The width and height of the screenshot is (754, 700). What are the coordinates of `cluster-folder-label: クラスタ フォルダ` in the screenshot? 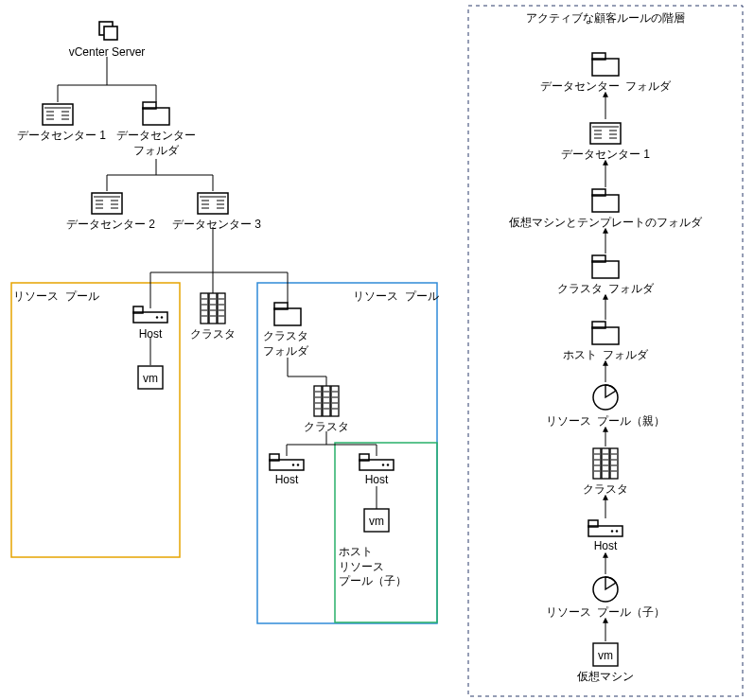 It's located at (291, 344).